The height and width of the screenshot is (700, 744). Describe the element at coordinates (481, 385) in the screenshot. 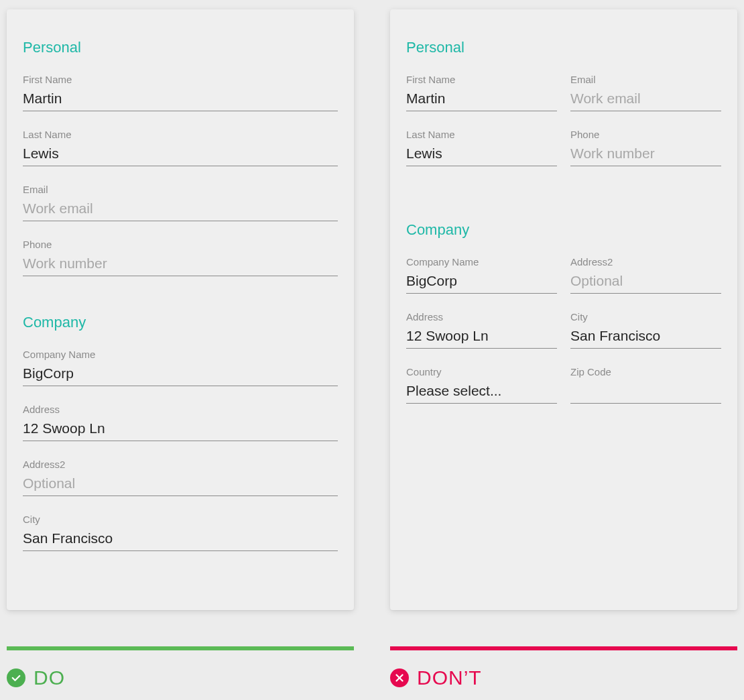

I see `country-field: Country` at that location.